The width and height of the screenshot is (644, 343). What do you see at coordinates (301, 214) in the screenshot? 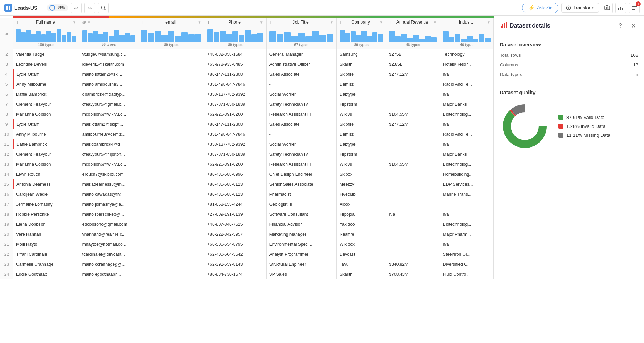
I see `cell-job-title: Software Consultant` at bounding box center [301, 214].